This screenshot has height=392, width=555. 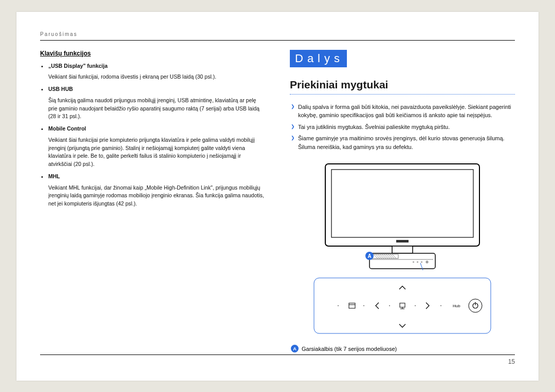 I want to click on list-item: • MHL Veikiant MHL funkcijai, dar žinoma…, so click(x=153, y=190).